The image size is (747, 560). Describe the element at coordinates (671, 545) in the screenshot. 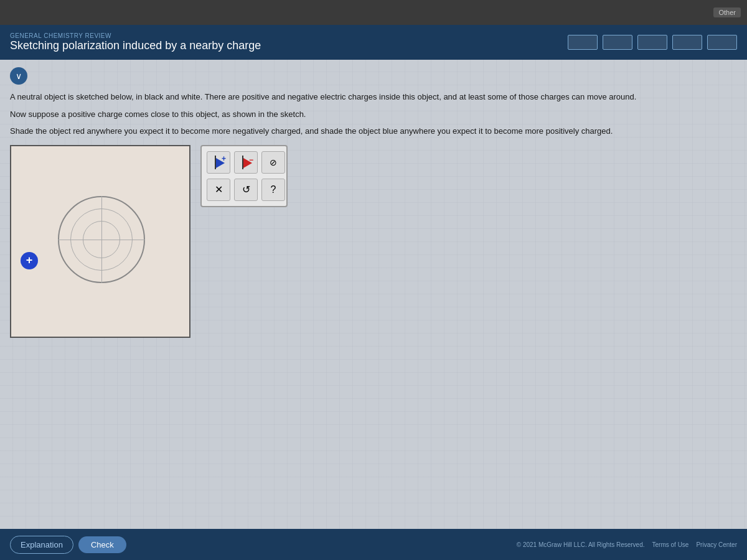

I see `terms-link: Terms of Use` at that location.